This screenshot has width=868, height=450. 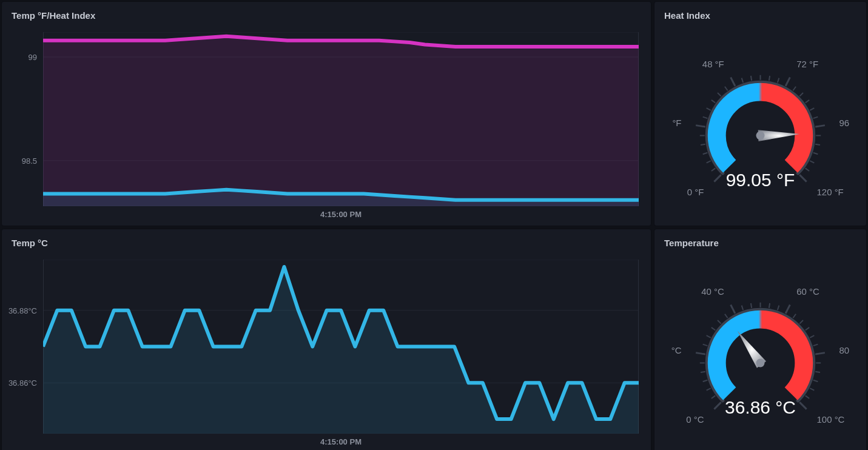 I want to click on svg-text: 96, so click(x=844, y=123).